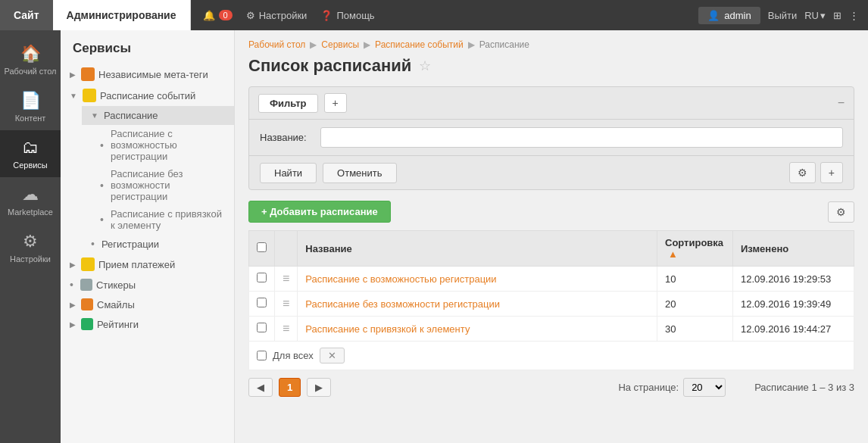 Image resolution: width=868 pixels, height=443 pixels. What do you see at coordinates (783, 15) in the screenshot?
I see `logout-btn: Выйти` at bounding box center [783, 15].